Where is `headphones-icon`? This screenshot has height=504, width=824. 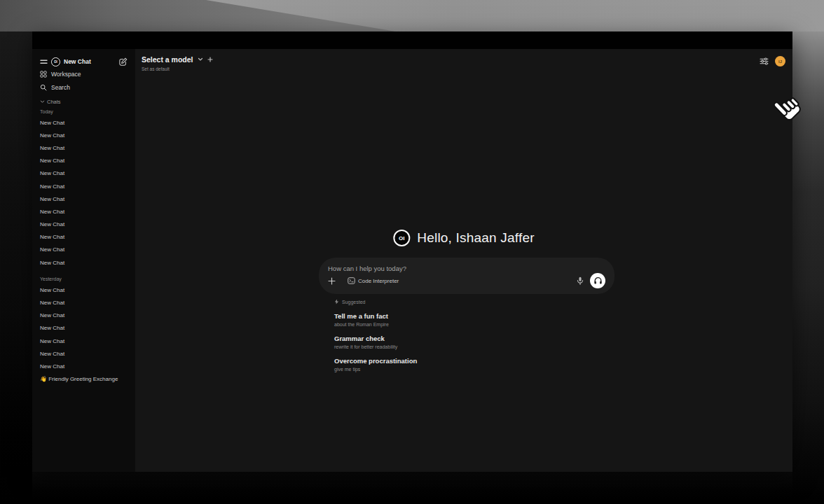 headphones-icon is located at coordinates (598, 281).